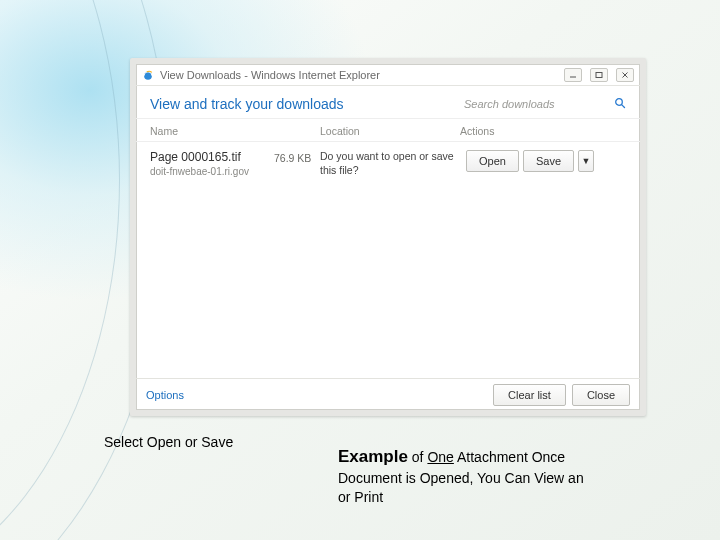 This screenshot has width=720, height=540. I want to click on col-location: Location, so click(390, 131).